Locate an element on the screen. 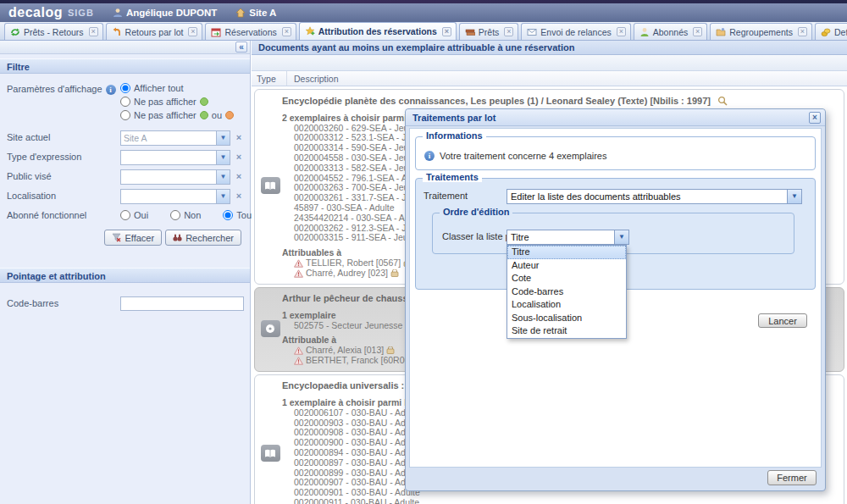  loans-icon is located at coordinates (470, 32).